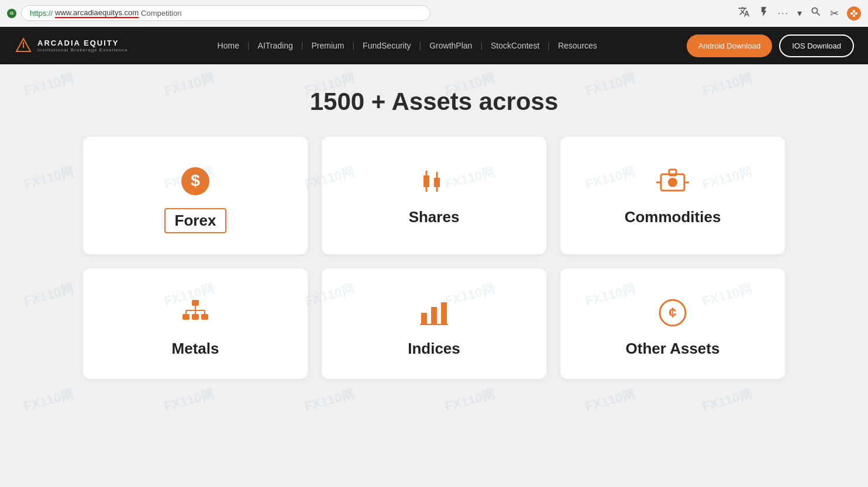 The image size is (868, 487). I want to click on logo-icon, so click(23, 46).